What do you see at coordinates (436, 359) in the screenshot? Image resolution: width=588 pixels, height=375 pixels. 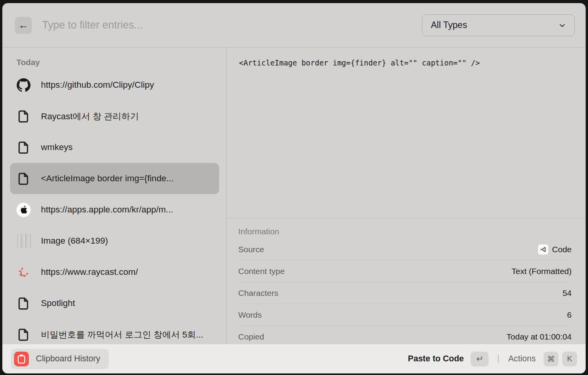 I see `paste-to-code-button: Paste to Code` at bounding box center [436, 359].